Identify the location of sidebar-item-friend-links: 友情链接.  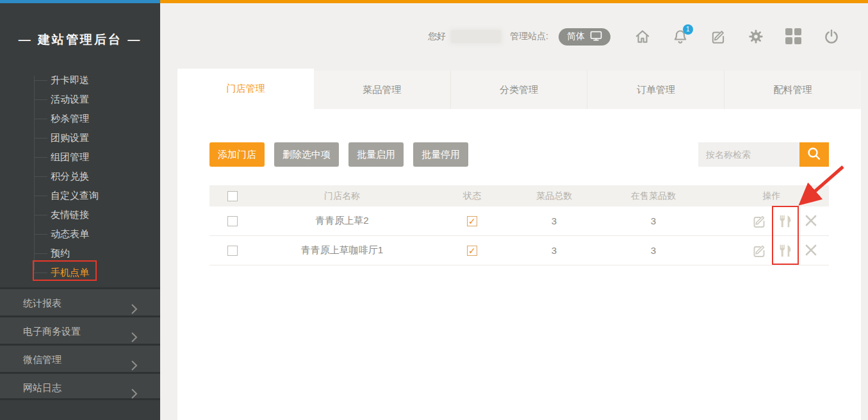
(80, 215).